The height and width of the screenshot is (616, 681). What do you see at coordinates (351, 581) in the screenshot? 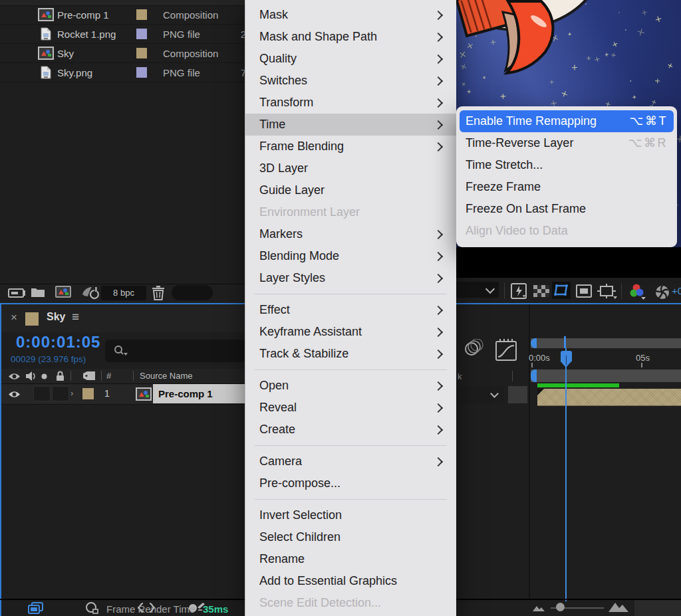
I see `menu-item-add-to-essential-graphics: Add to Essential Graphics` at bounding box center [351, 581].